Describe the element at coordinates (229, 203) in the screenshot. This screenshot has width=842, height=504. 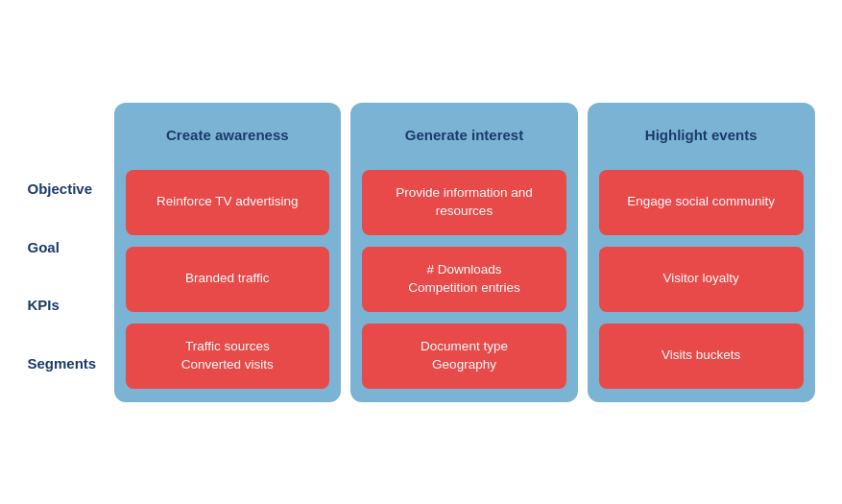
I see `card-reinforce-tv: Reinforce TV advertising` at that location.